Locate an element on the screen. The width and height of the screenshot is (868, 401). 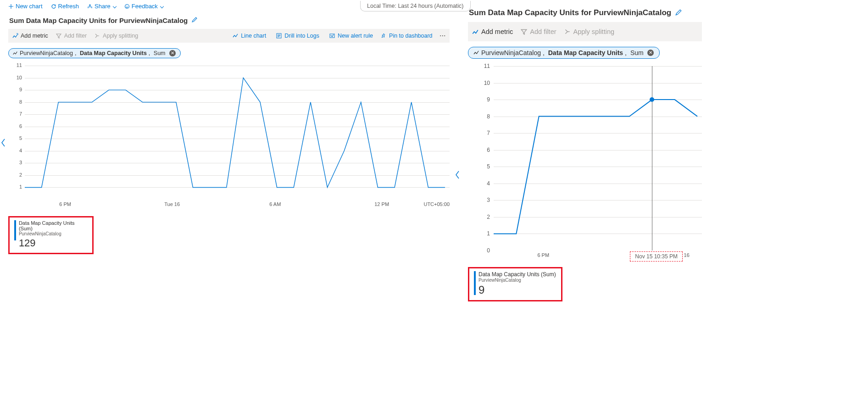
drill-logs-label: Drill into Logs is located at coordinates (302, 36).